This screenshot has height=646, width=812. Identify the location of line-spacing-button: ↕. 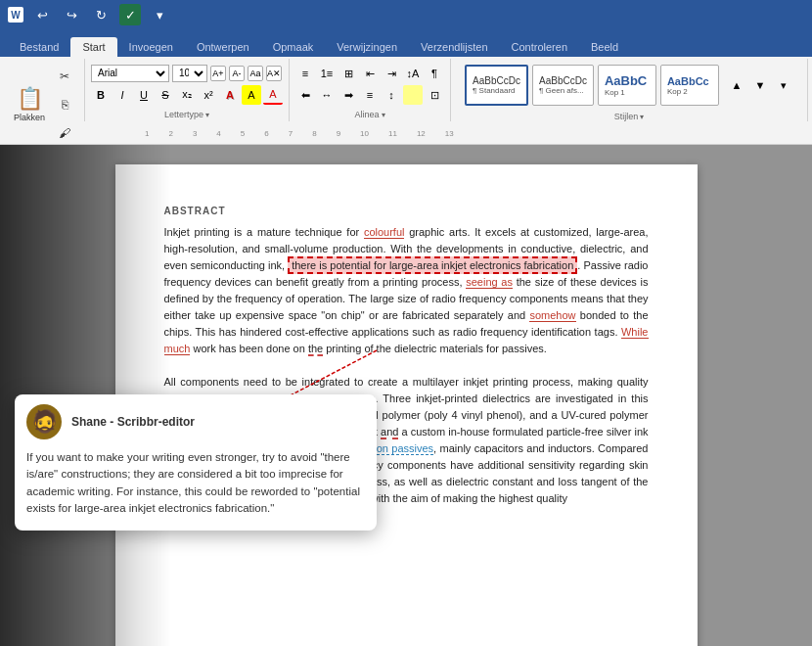
(391, 95).